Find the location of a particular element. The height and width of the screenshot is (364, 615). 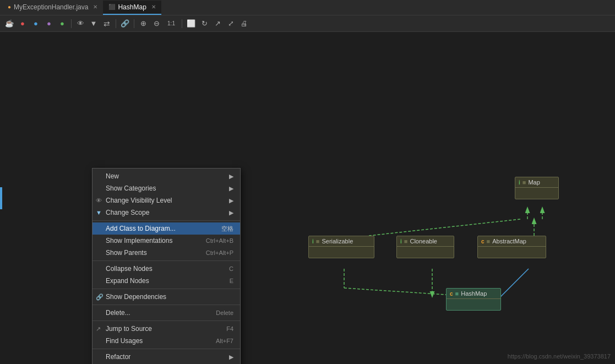

node-serializable: i ■ Serializable is located at coordinates (341, 247).